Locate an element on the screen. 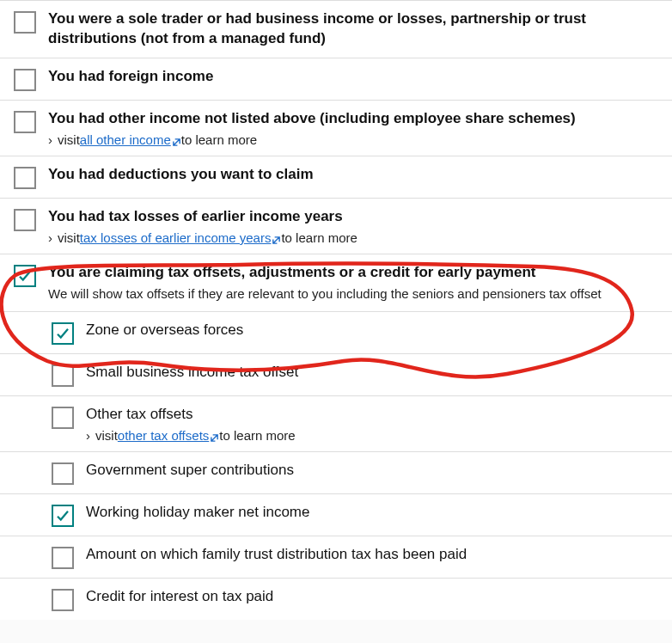 The width and height of the screenshot is (672, 643). row-content: You had foreign income is located at coordinates (353, 77).